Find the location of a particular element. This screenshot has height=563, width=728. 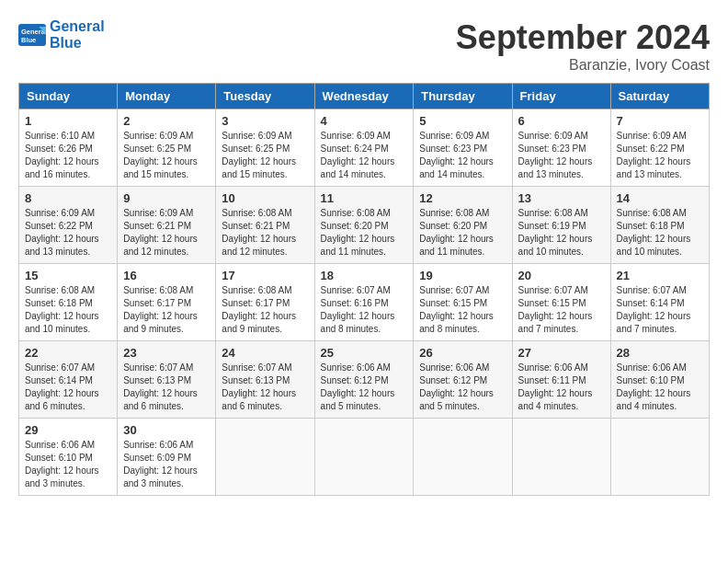

col-thursday: Thursday is located at coordinates (463, 97).